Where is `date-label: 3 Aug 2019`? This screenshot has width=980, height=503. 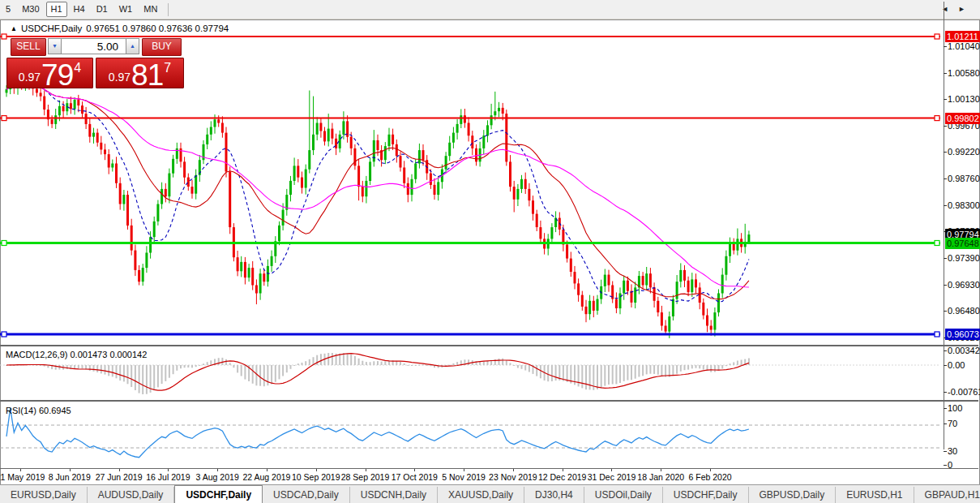
date-label: 3 Aug 2019 is located at coordinates (217, 477).